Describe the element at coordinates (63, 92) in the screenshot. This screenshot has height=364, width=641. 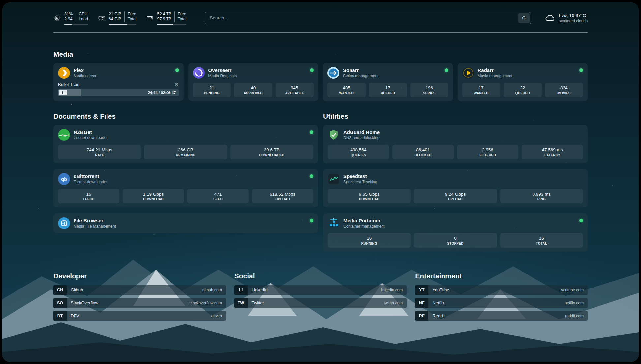
I see `pause-button` at that location.